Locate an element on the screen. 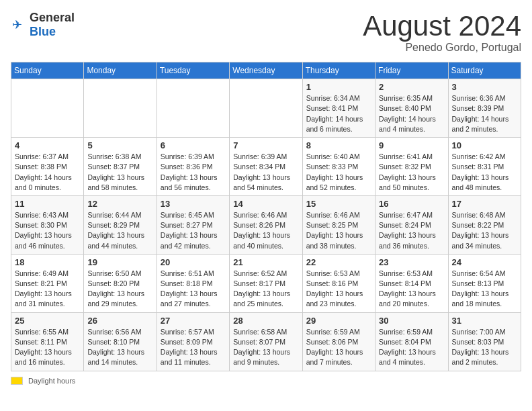 The width and height of the screenshot is (532, 411). day-number: 30 is located at coordinates (411, 321).